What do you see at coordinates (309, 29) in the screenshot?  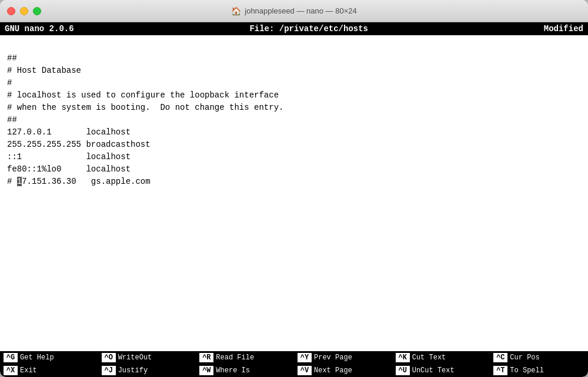 I see `nano-filename: File: /private/etc/hosts` at bounding box center [309, 29].